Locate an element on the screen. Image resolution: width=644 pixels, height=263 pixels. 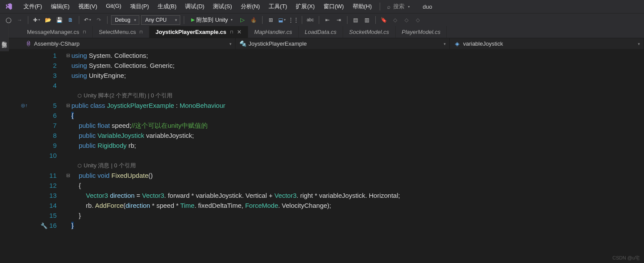
save-all-button: 🗎 is located at coordinates (71, 20).